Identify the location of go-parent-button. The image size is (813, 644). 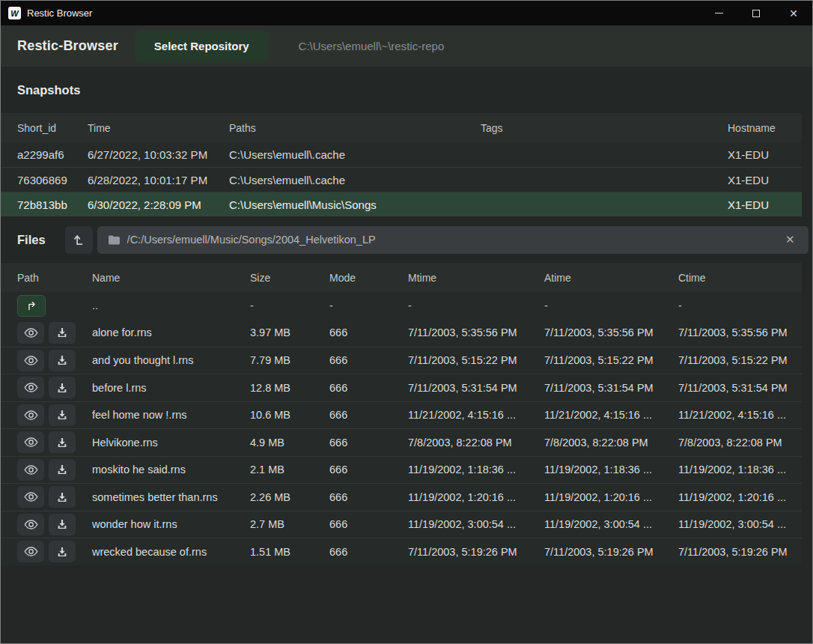
(31, 306).